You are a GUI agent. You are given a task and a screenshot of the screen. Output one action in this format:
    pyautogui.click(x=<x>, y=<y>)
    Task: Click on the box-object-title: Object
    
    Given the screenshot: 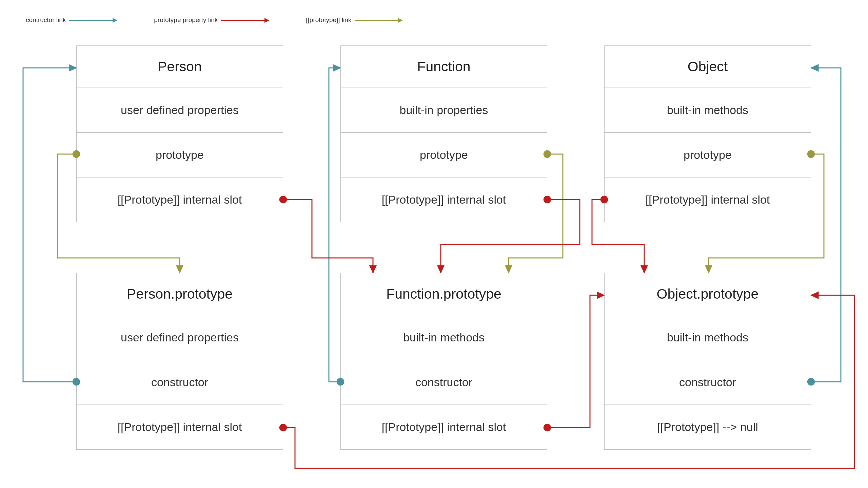 What is the action you would take?
    pyautogui.click(x=708, y=67)
    